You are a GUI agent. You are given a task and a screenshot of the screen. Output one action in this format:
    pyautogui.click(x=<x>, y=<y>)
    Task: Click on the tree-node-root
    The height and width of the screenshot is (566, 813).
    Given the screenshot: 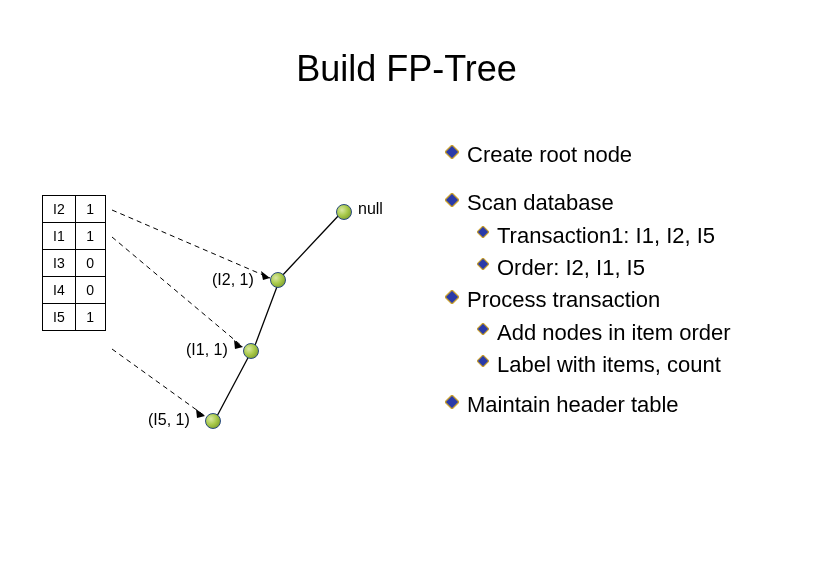 What is the action you would take?
    pyautogui.click(x=344, y=212)
    